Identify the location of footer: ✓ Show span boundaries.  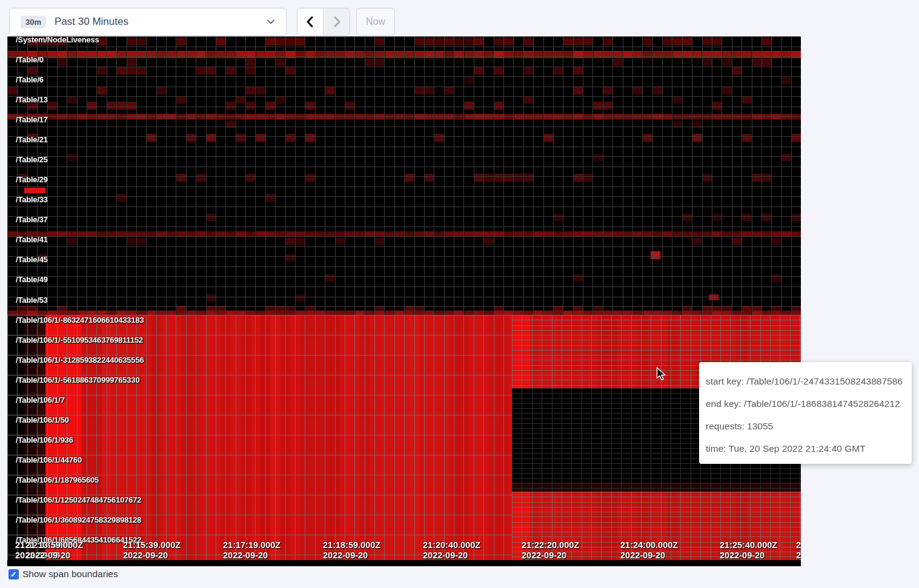
(63, 574).